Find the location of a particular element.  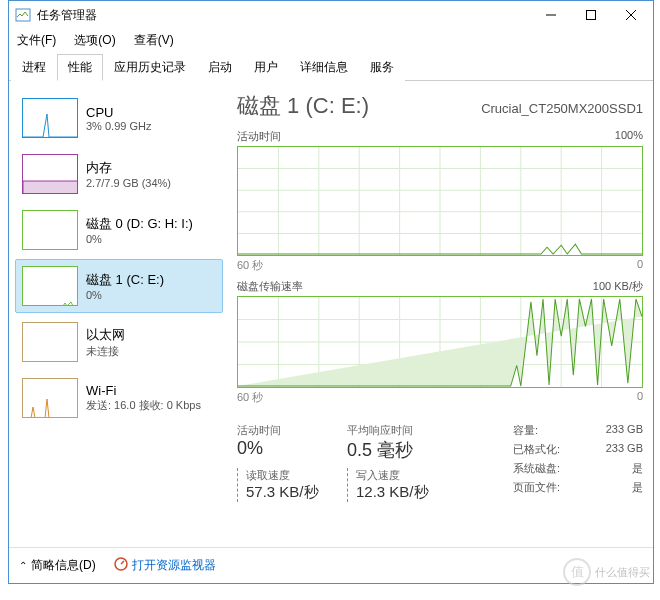

capacity-value: 233 GB is located at coordinates (624, 430).